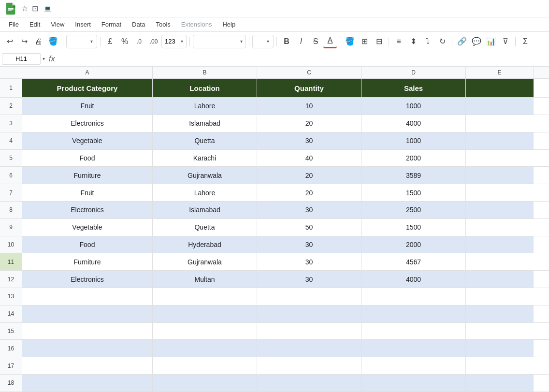  What do you see at coordinates (11, 365) in the screenshot?
I see `row-number: 17` at bounding box center [11, 365].